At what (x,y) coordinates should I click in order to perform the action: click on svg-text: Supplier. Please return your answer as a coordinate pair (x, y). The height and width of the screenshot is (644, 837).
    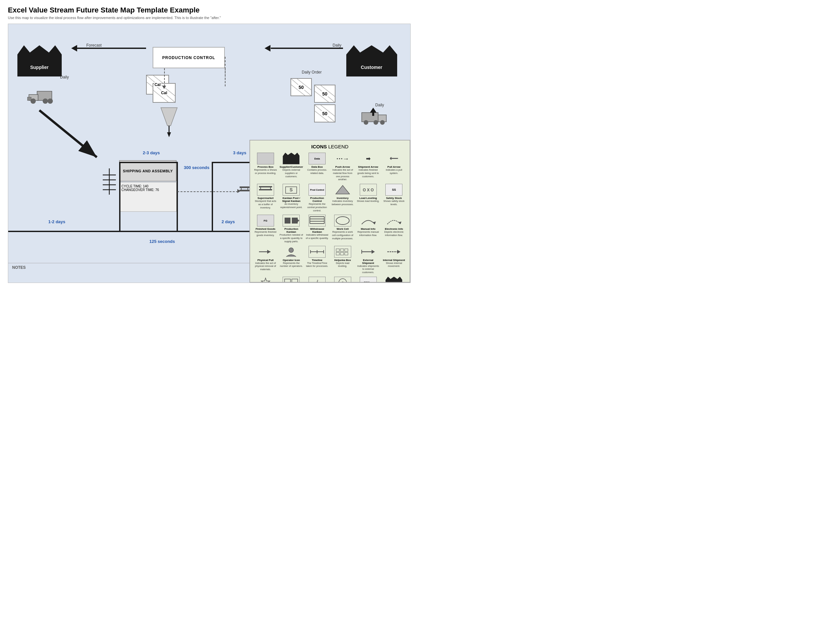
    Looking at the image, I should click on (40, 67).